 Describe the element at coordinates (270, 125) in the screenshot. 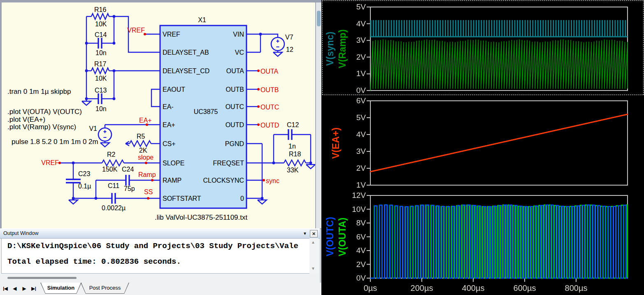

I see `net-label-outd: OUTD` at that location.